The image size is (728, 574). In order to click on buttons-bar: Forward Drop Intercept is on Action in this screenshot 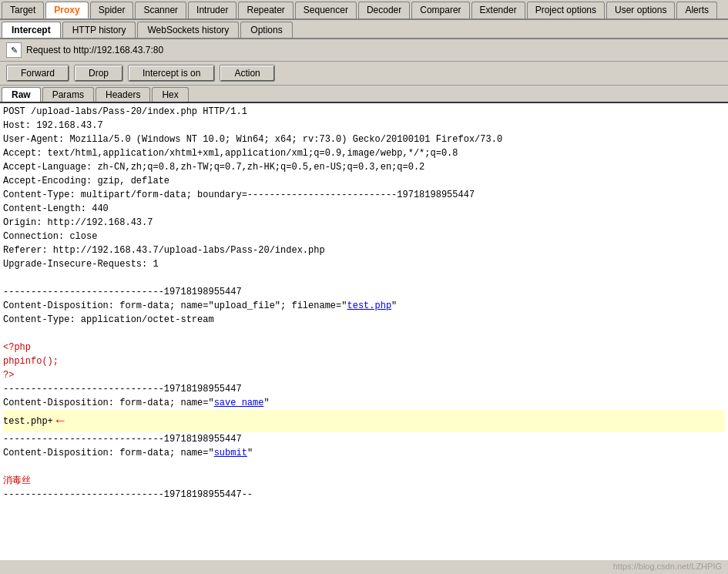, I will do `click(364, 74)`.